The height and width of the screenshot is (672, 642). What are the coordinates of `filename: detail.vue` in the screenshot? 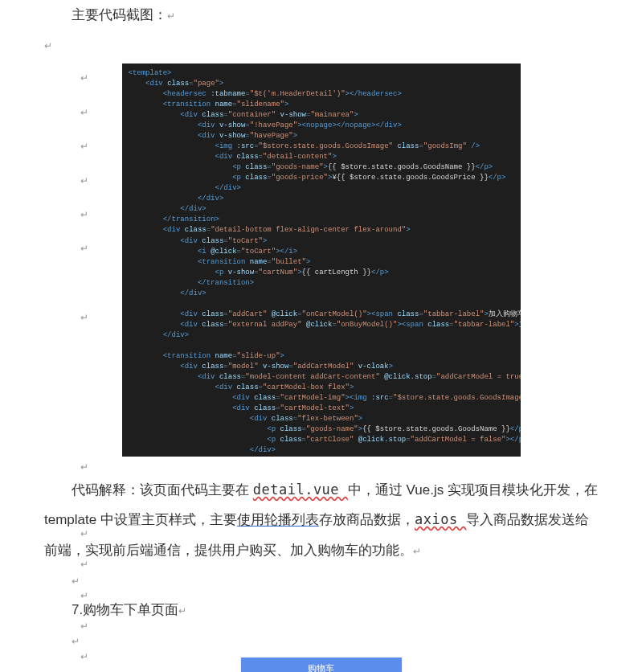 It's located at (301, 490).